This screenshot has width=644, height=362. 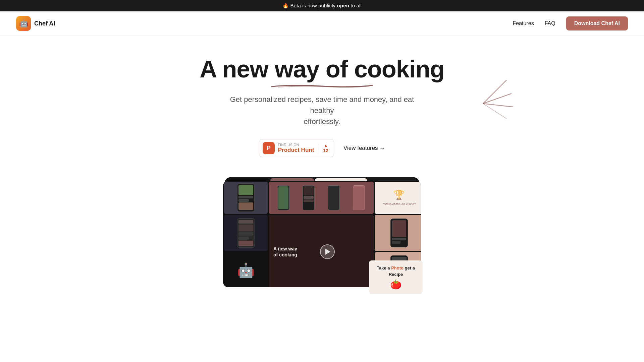 What do you see at coordinates (321, 251) in the screenshot?
I see `grid-video-cell: A new wayof cooking` at bounding box center [321, 251].